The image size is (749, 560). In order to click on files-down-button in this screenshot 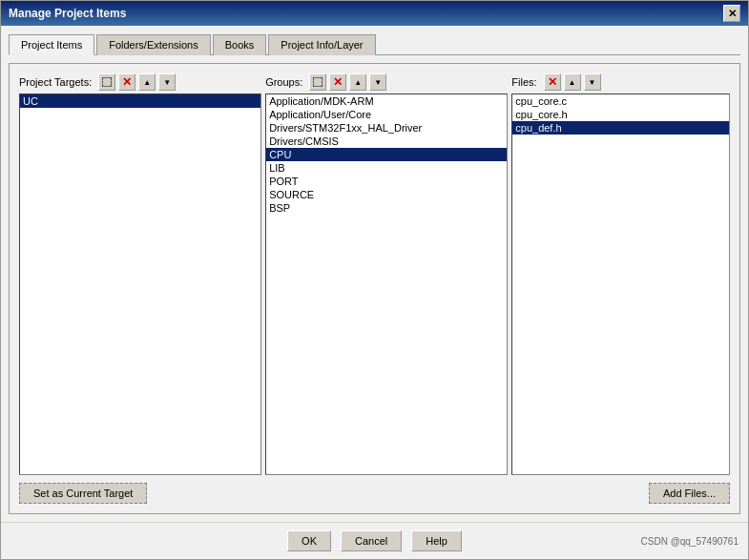, I will do `click(593, 82)`.